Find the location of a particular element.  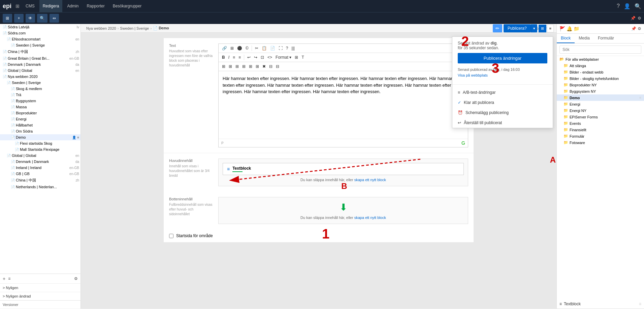

tree-item: 📄 Södra.com is located at coordinates (40, 33).